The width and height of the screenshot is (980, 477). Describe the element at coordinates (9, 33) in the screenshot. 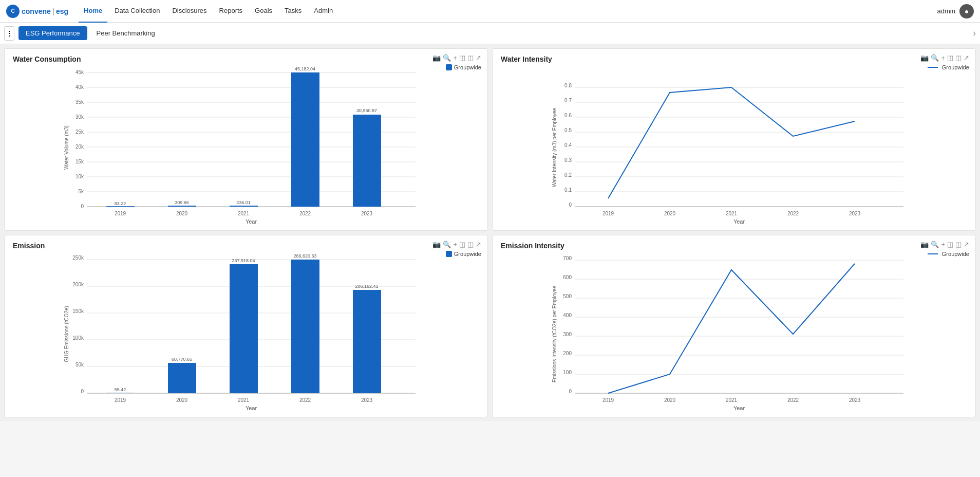

I see `tab-toggle-button: ⋮` at that location.